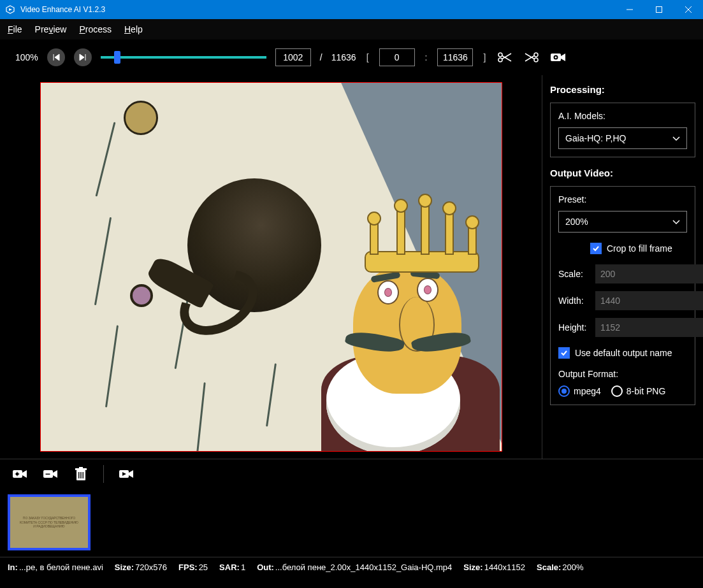 Image resolution: width=703 pixels, height=588 pixels. Describe the element at coordinates (61, 567) in the screenshot. I see `in-value: ...ре, в белой пене.avi` at that location.